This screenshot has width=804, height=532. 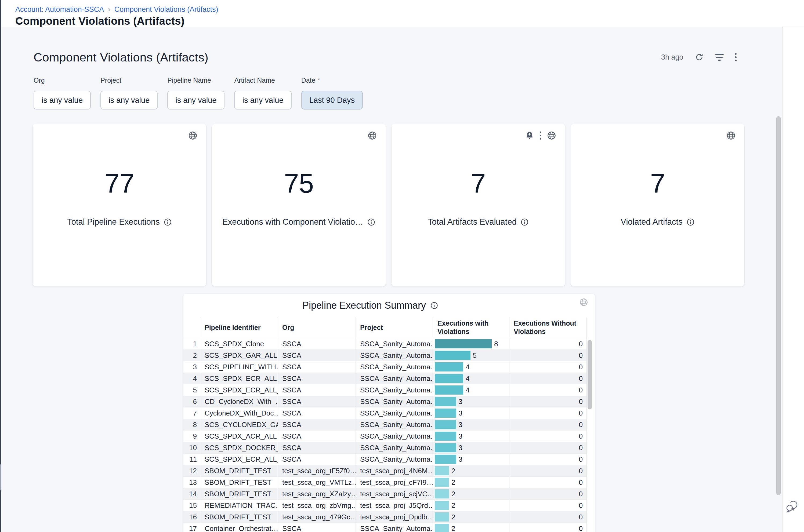 What do you see at coordinates (699, 57) in the screenshot?
I see `refresh-icon` at bounding box center [699, 57].